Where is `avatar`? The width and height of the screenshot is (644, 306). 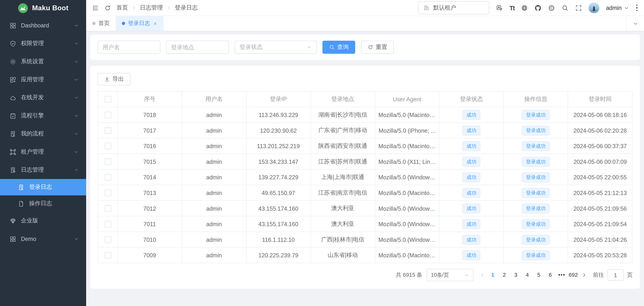
avatar is located at coordinates (594, 8).